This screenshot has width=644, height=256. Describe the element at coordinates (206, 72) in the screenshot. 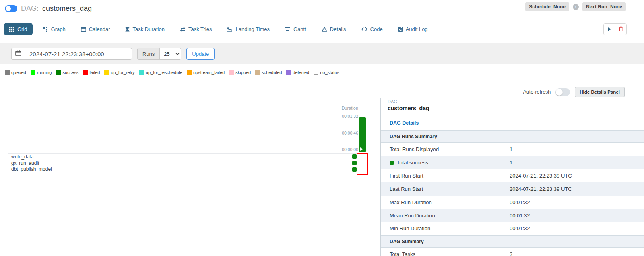

I see `legend-item: upstream_failed` at that location.